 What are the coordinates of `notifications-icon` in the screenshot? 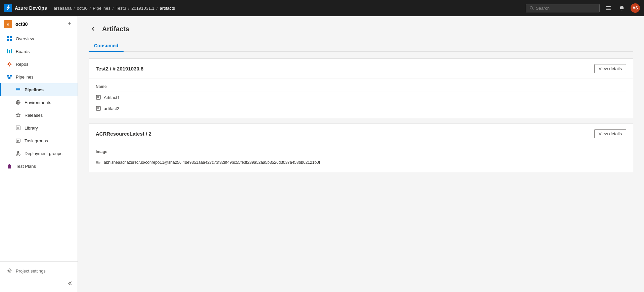 It's located at (622, 8).